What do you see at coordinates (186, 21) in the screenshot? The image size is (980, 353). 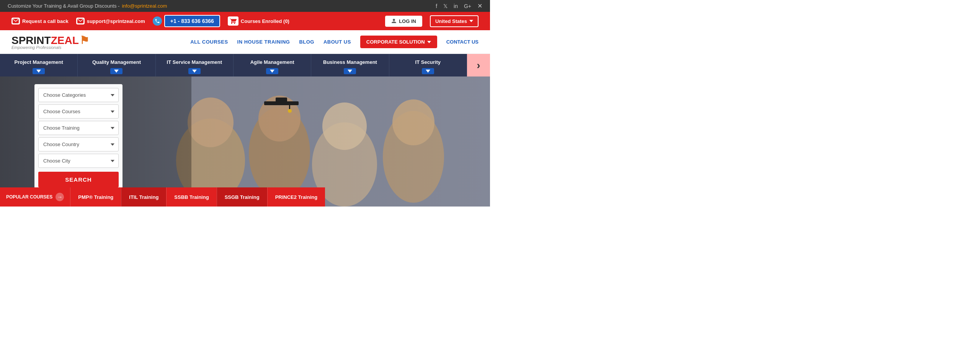 I see `phone-item: +1 - 833 636 6366` at bounding box center [186, 21].